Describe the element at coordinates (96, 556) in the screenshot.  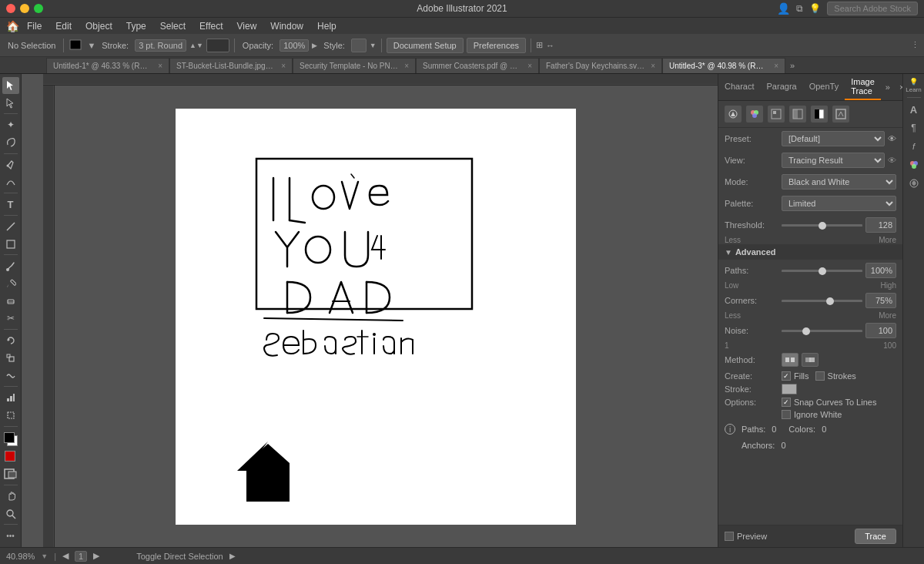
I see `next-page-button: ▶` at that location.